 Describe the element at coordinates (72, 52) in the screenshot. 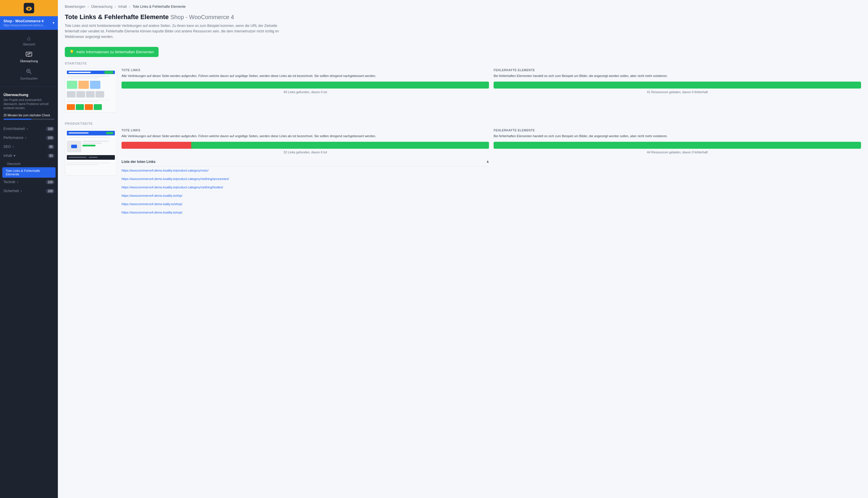

I see `info-icon: 💡` at that location.